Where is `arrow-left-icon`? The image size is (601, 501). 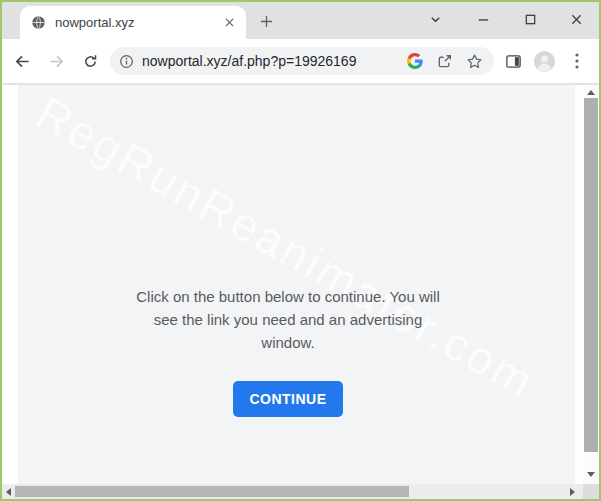
arrow-left-icon is located at coordinates (22, 62).